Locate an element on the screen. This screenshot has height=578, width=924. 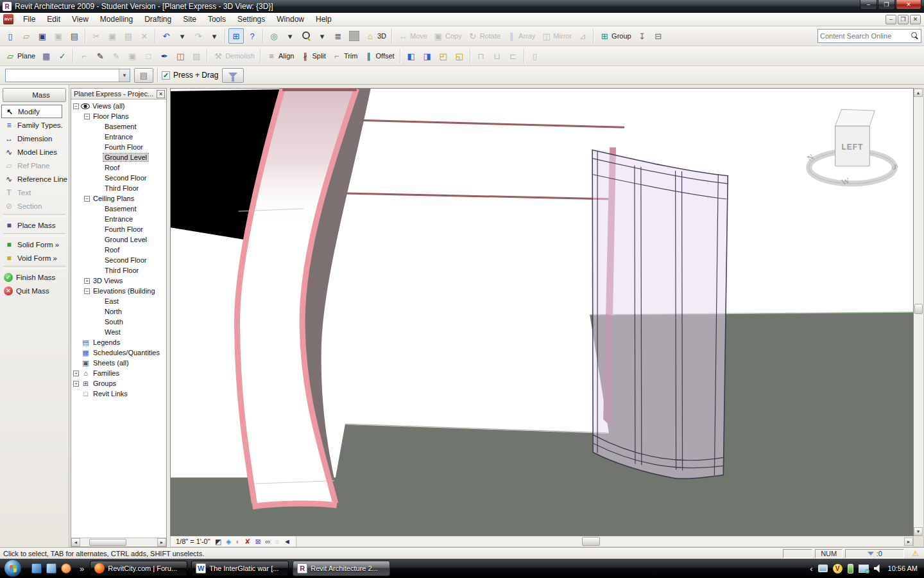
mirror-button: ◫ Mirror is located at coordinates (556, 36).